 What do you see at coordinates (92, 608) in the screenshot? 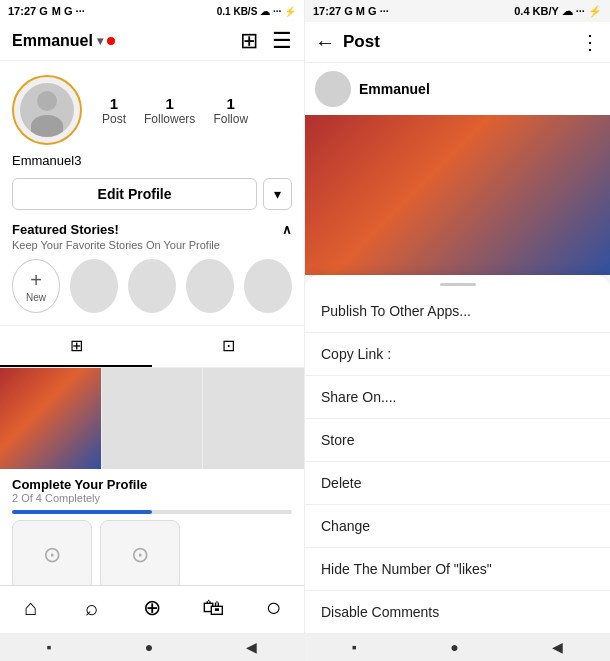
I see `nav-search: ⌕` at bounding box center [92, 608].